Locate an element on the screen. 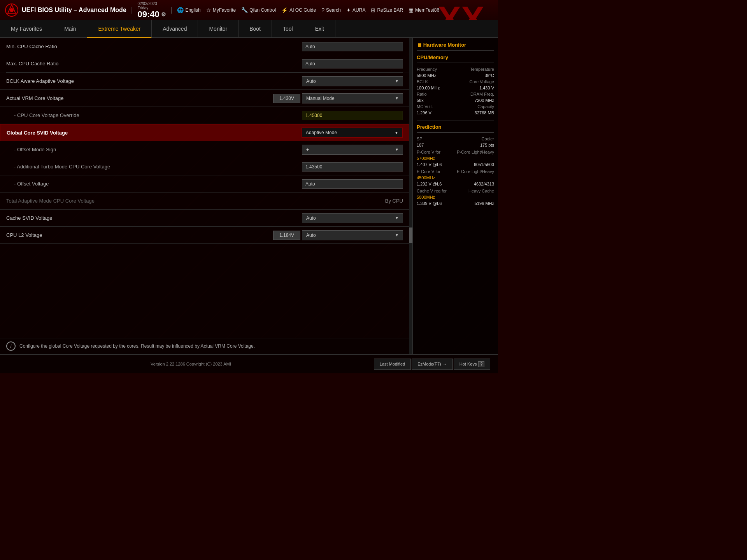  turbo-mode-value: 1.43500 is located at coordinates (352, 167).